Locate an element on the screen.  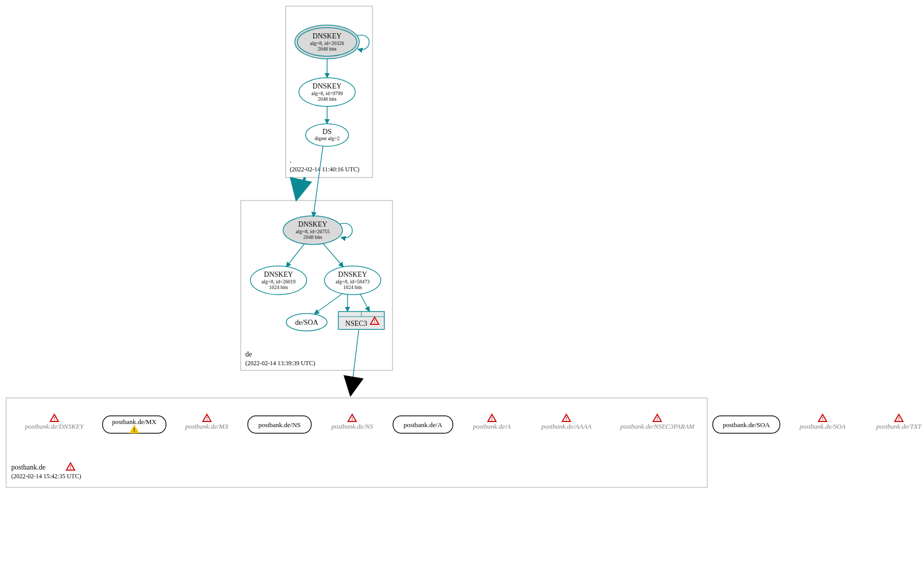
rrset-label: postbank.de/DNSKEY is located at coordinates (54, 427).